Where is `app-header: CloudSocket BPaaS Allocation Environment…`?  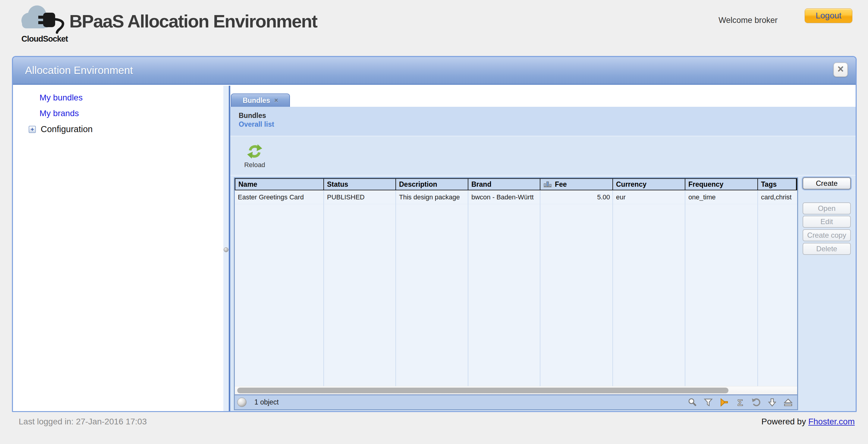
app-header: CloudSocket BPaaS Allocation Environment… is located at coordinates (434, 28).